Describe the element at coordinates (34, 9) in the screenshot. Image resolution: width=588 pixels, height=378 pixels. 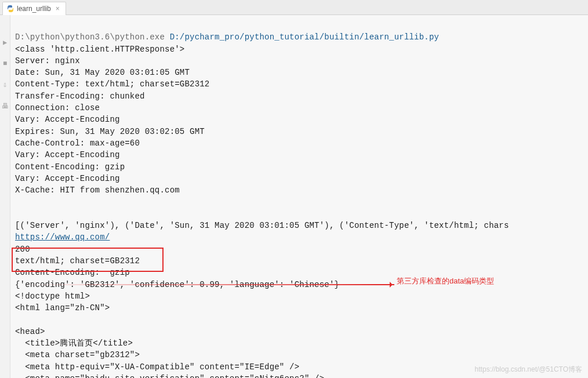
I see `tab-label: learn_urllib` at that location.